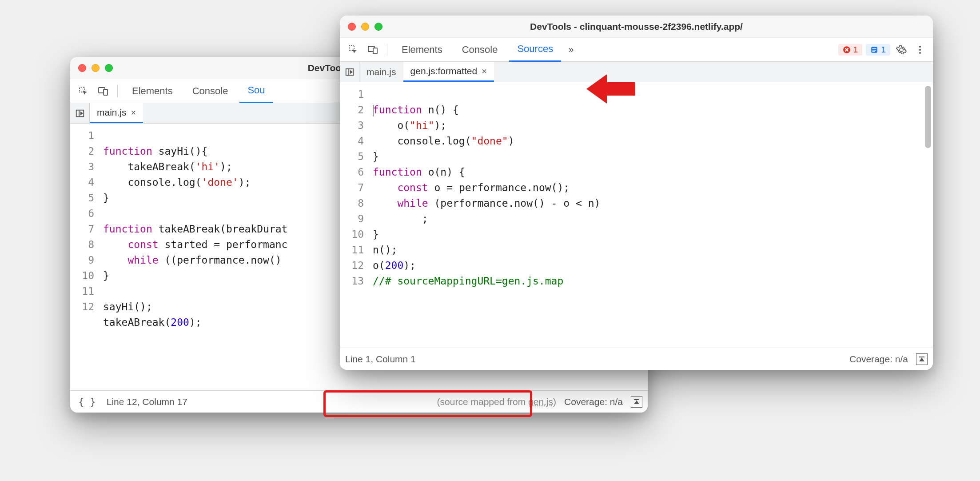  Describe the element at coordinates (636, 50) in the screenshot. I see `main-toolbar: Elements Console Sources » 1 1` at that location.